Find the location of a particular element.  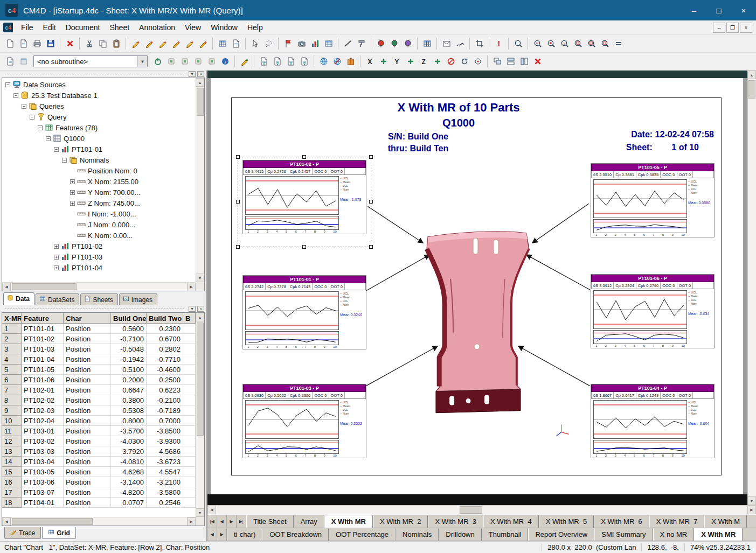

cell: PT101-01 is located at coordinates (43, 328).